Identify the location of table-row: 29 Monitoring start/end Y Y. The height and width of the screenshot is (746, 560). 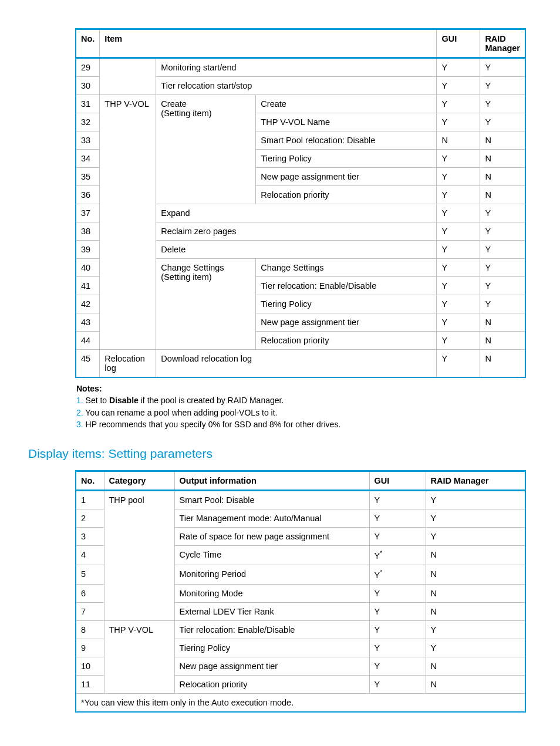
(301, 67).